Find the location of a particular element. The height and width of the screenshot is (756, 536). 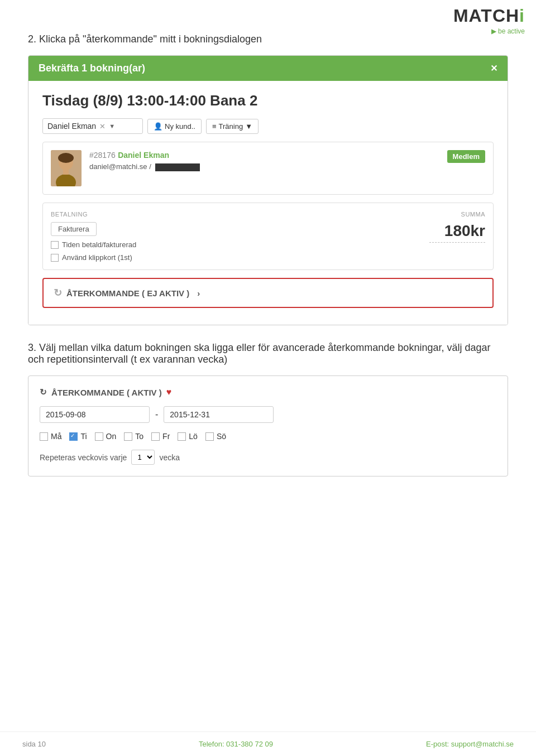

paid-label: Tiden betald/fakturerad is located at coordinates (99, 244).